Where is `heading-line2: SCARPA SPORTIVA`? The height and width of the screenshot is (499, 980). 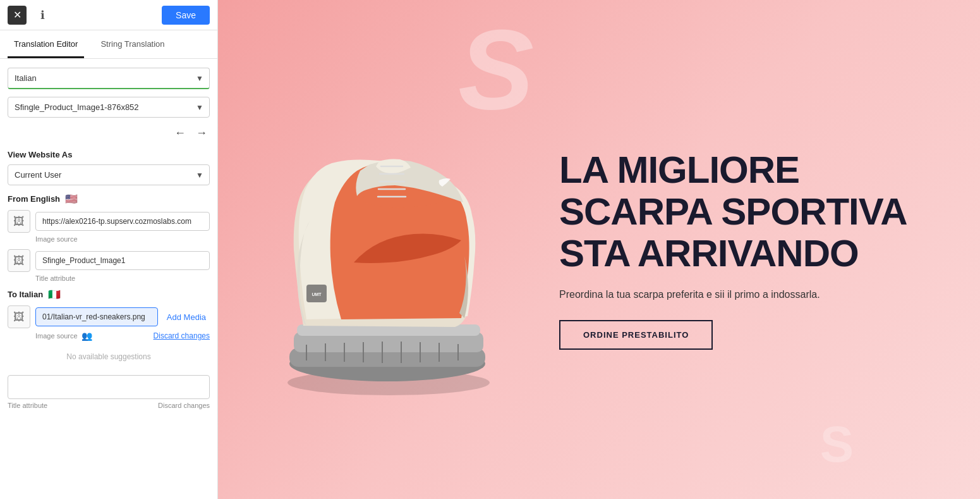 heading-line2: SCARPA SPORTIVA is located at coordinates (733, 211).